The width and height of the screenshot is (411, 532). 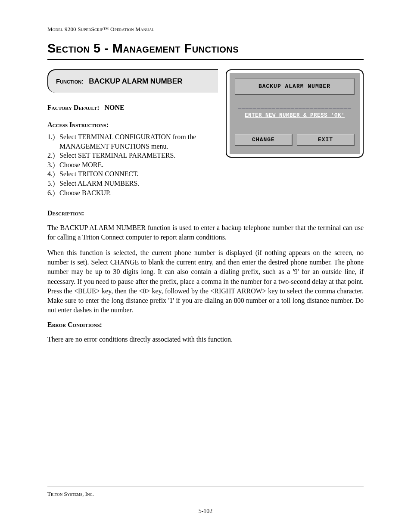 I want to click on description-heading: Description:, so click(x=206, y=213).